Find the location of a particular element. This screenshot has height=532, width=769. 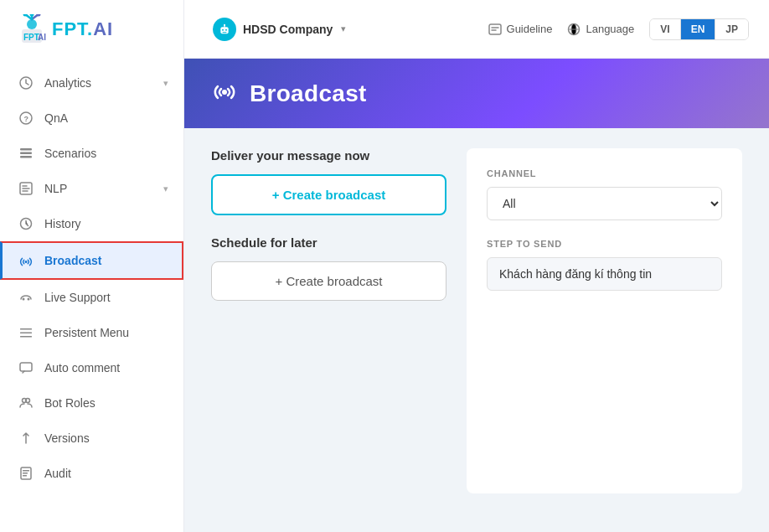

sidebar-item-auto-comment: Auto comment is located at coordinates (92, 368).